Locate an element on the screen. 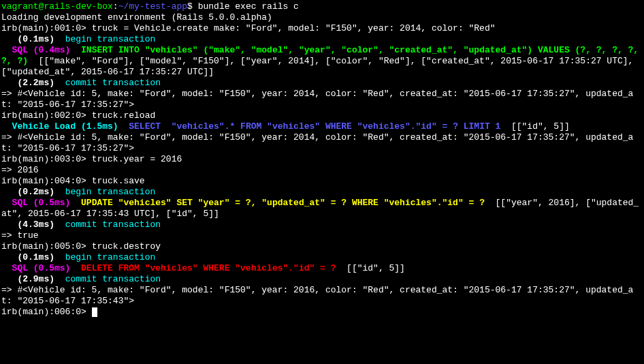 Image resolution: width=644 pixels, height=364 pixels. irb-cmd-4: truck.save is located at coordinates (118, 181).